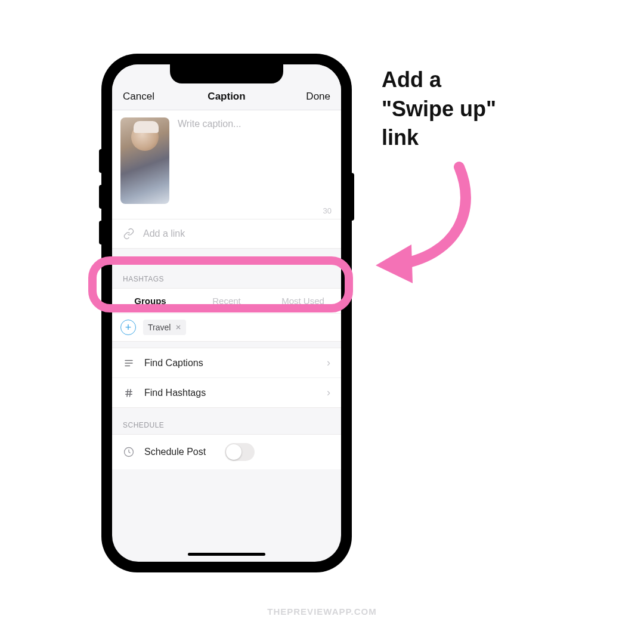  I want to click on chip-remove-icon: ✕, so click(178, 327).